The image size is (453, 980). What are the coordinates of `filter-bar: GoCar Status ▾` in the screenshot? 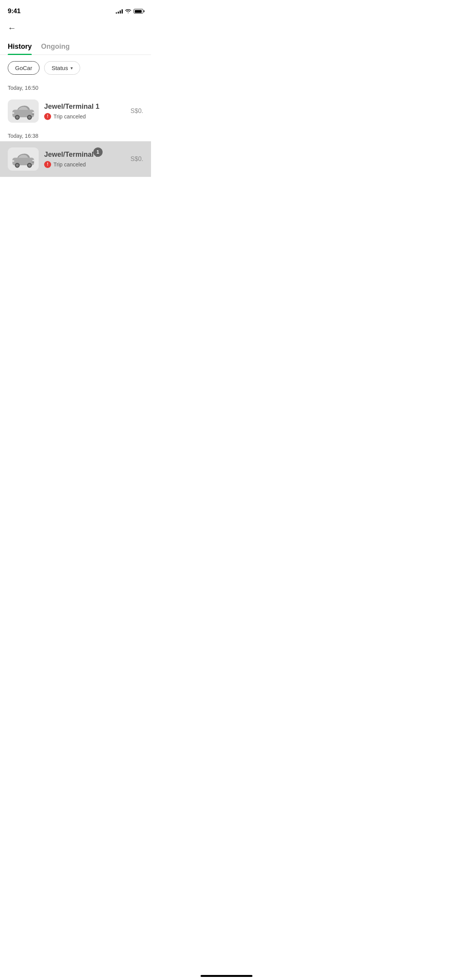 It's located at (76, 68).